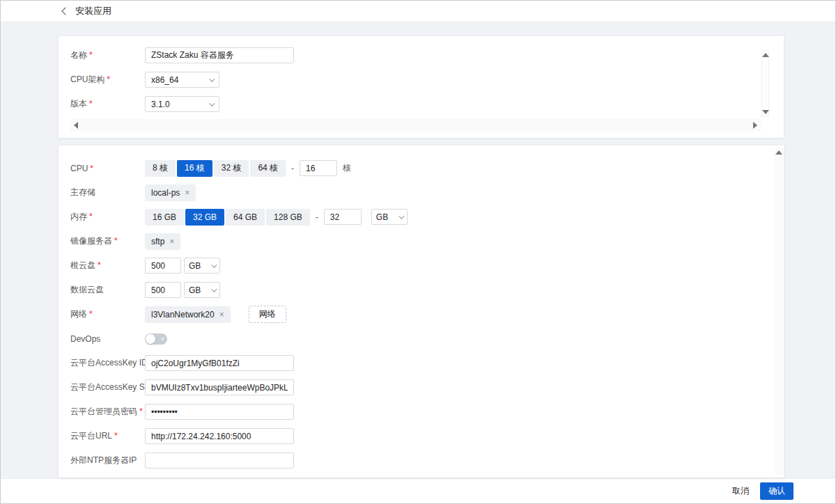  What do you see at coordinates (421, 104) in the screenshot?
I see `form-row-version: 版本* 3.1.0` at bounding box center [421, 104].